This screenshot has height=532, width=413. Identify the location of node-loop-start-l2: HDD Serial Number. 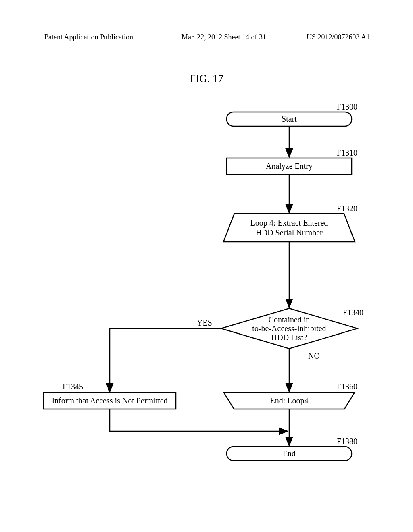
(289, 233).